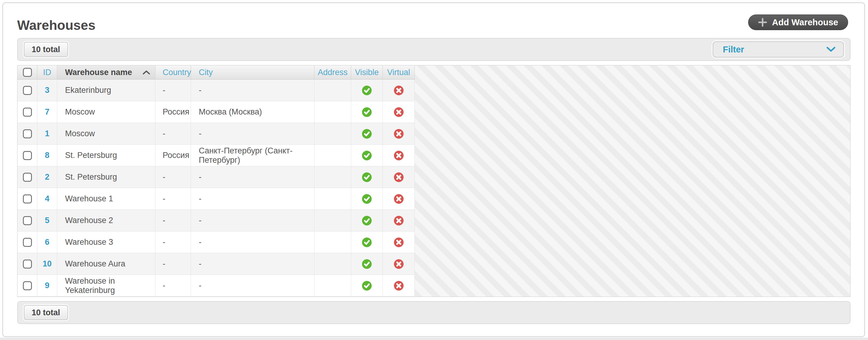 Image resolution: width=868 pixels, height=340 pixels. What do you see at coordinates (47, 155) in the screenshot?
I see `warehouse-id-link: 8` at bounding box center [47, 155].